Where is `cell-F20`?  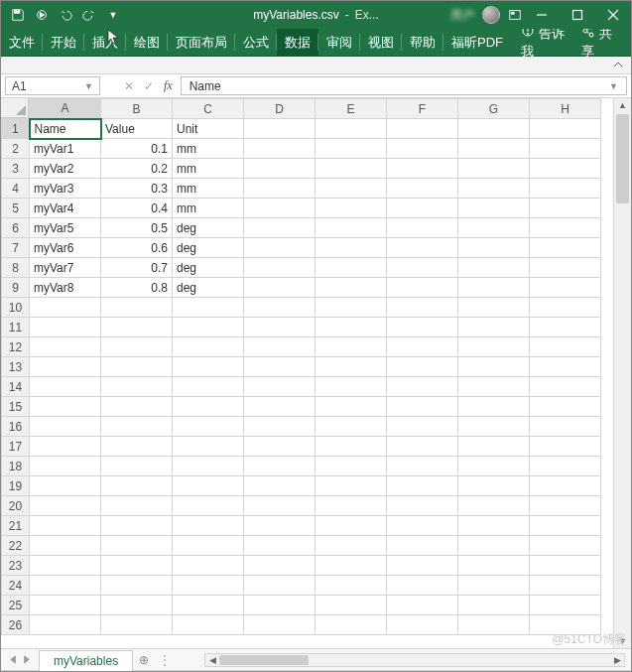
cell-F20 is located at coordinates (423, 506).